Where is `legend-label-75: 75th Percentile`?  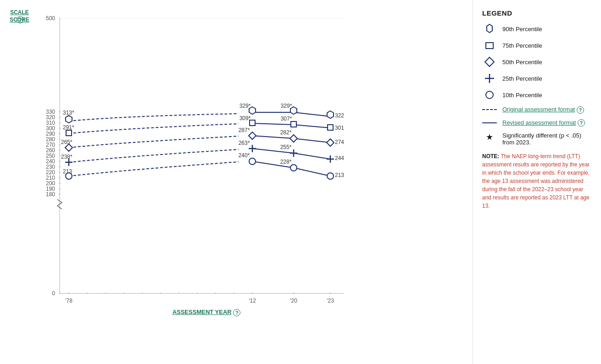 legend-label-75: 75th Percentile is located at coordinates (522, 46).